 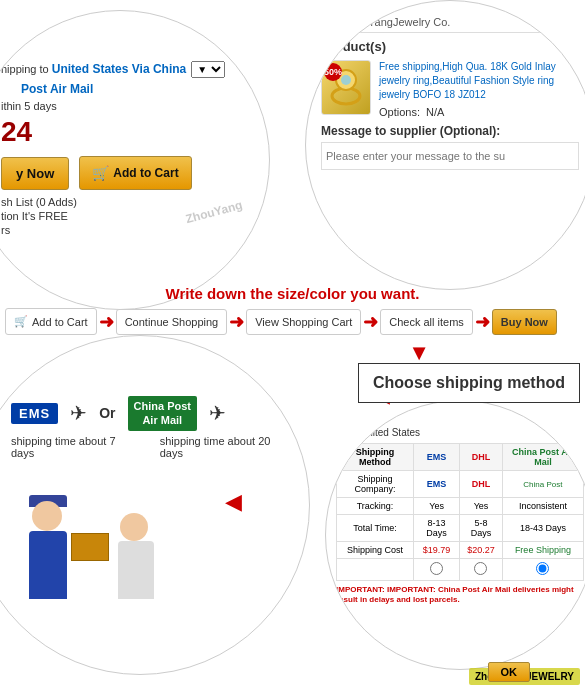 What do you see at coordinates (120, 106) in the screenshot?
I see `delivery-text: ithin 5 days` at bounding box center [120, 106].